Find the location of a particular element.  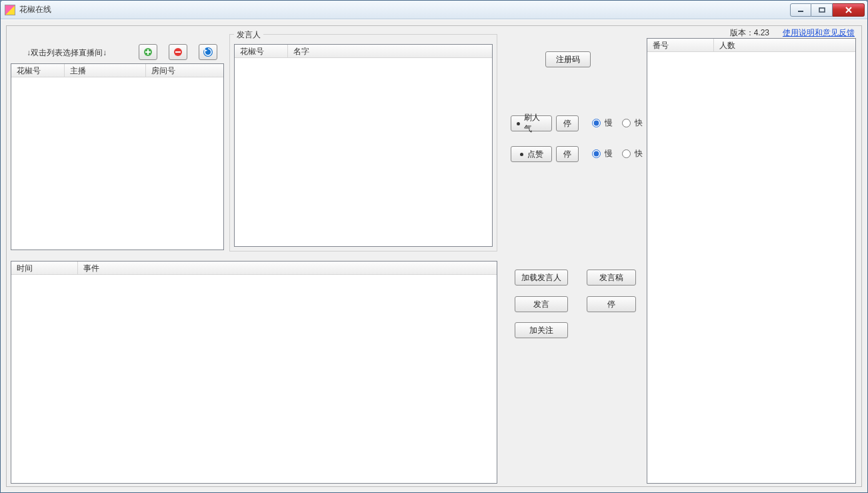

like-speed-group: 慢 快 is located at coordinates (614, 153).